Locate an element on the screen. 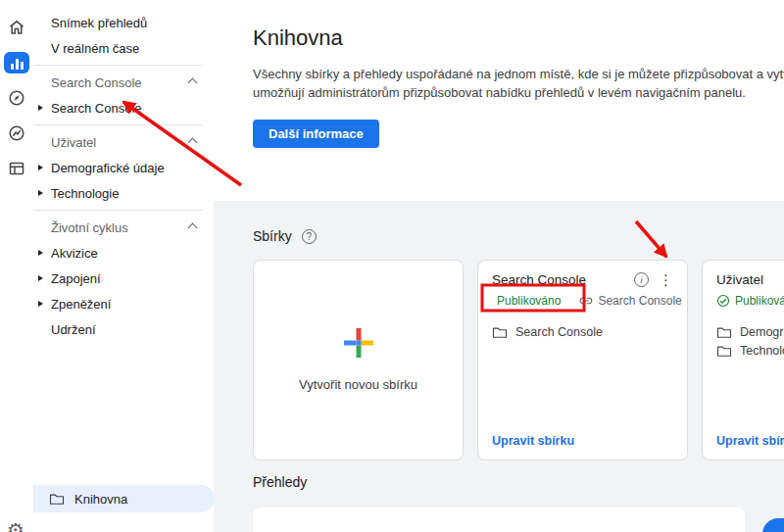 The height and width of the screenshot is (532, 784). sidebar-item-demographics: Demografické údaje is located at coordinates (123, 168).